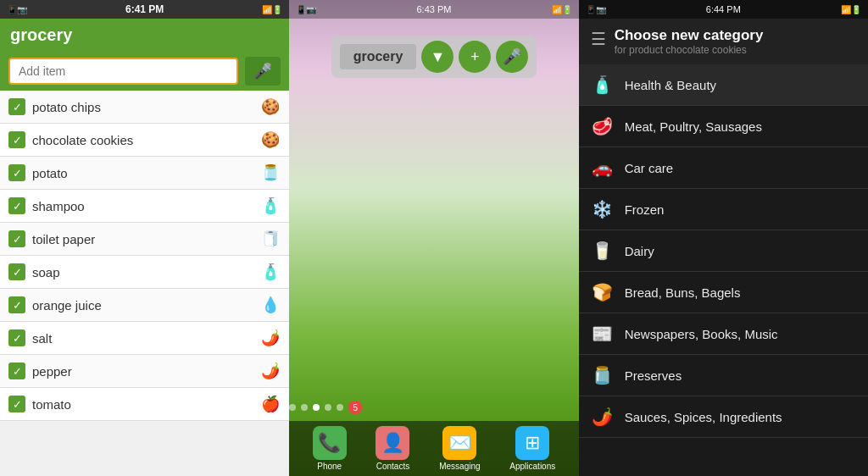 The image size is (868, 476). Describe the element at coordinates (144, 9) in the screenshot. I see `time-1: 6:41 PM` at that location.